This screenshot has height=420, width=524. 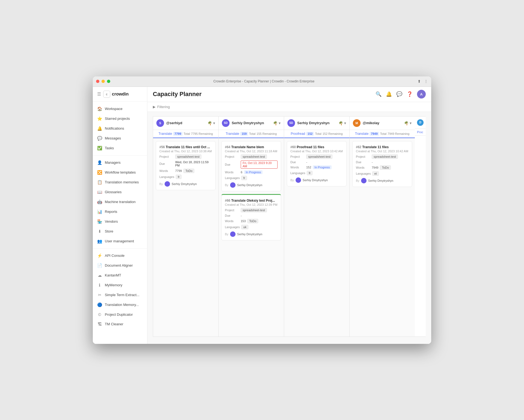 What do you see at coordinates (421, 94) in the screenshot?
I see `user-avatar: A` at bounding box center [421, 94].